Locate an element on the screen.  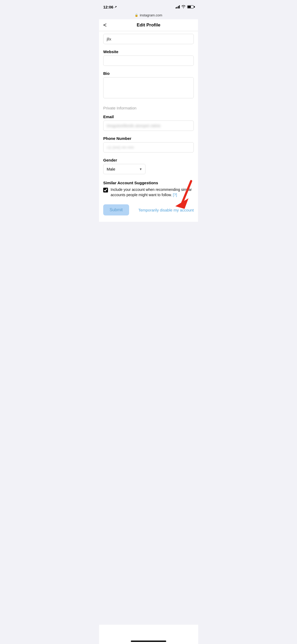
bio-field-group: Bio is located at coordinates (148, 85).